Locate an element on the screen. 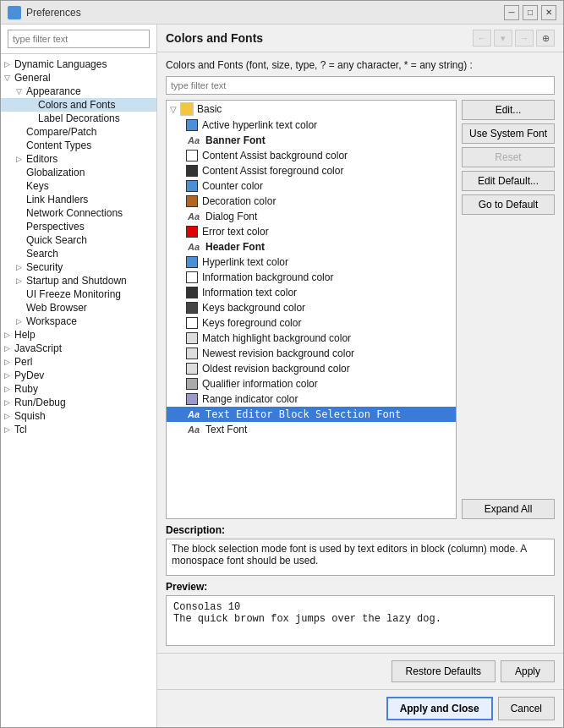  label-info-text: Information text color is located at coordinates (249, 293).